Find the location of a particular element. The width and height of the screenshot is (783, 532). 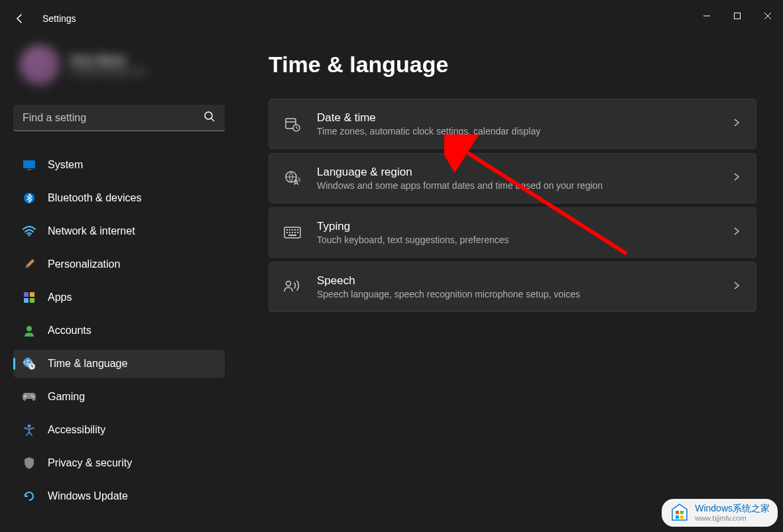

setting-title: Date & time is located at coordinates (516, 118).